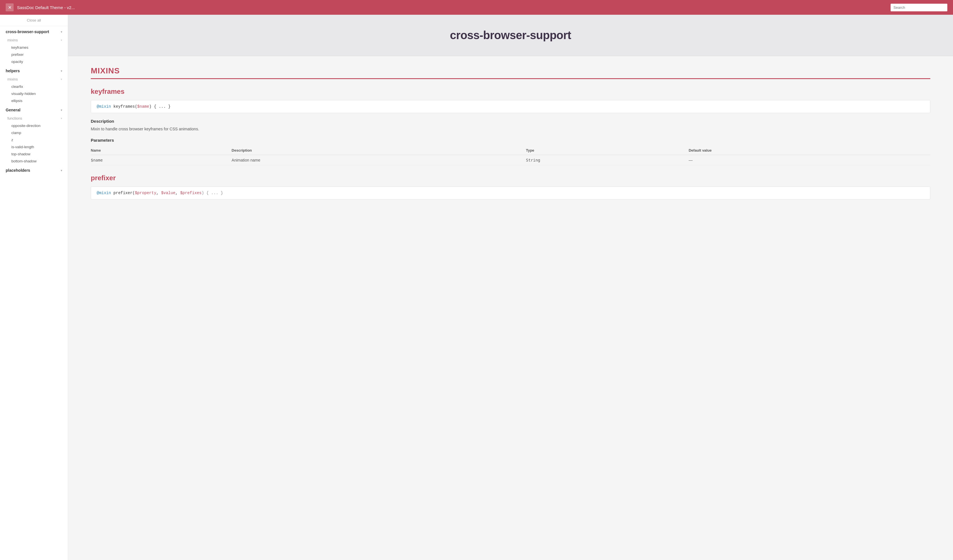 This screenshot has width=953, height=560. I want to click on sidebar-sub-mixins-helpers: mixins ▾, so click(34, 79).